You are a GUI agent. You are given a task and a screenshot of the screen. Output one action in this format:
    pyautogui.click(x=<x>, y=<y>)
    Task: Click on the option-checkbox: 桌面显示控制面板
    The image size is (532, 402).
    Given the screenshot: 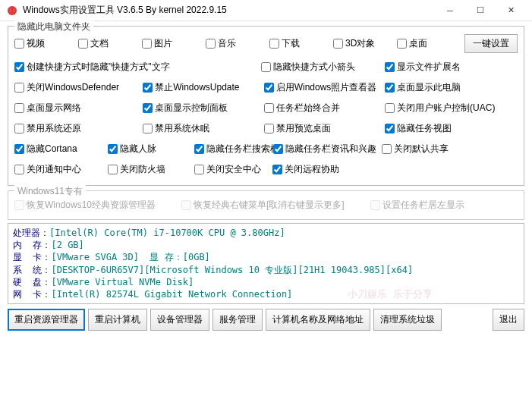 What is the action you would take?
    pyautogui.click(x=202, y=108)
    